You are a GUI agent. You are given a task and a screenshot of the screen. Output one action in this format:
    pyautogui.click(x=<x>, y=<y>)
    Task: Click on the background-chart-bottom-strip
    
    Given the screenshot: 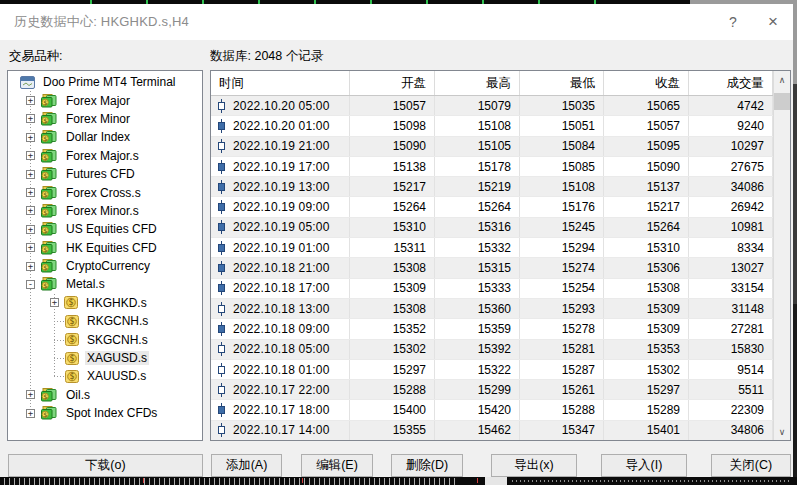 What is the action you would take?
    pyautogui.click(x=398, y=481)
    